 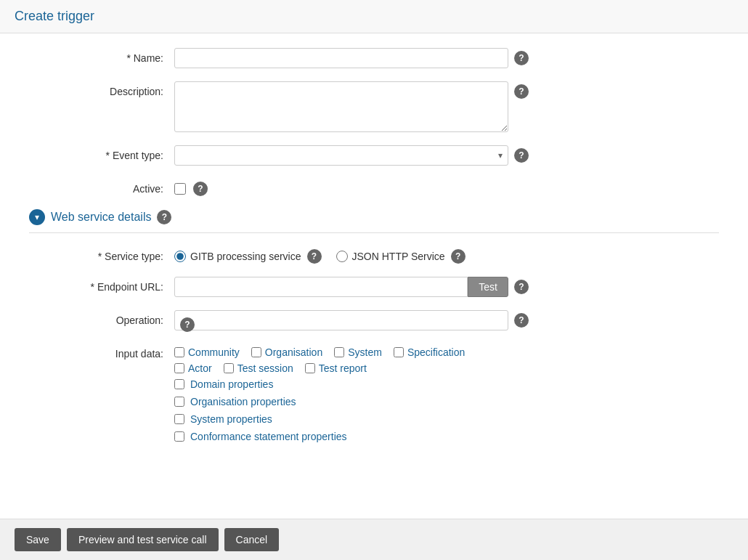 What do you see at coordinates (392, 155) in the screenshot?
I see `event-type-control-wrap: ▾ ?` at bounding box center [392, 155].